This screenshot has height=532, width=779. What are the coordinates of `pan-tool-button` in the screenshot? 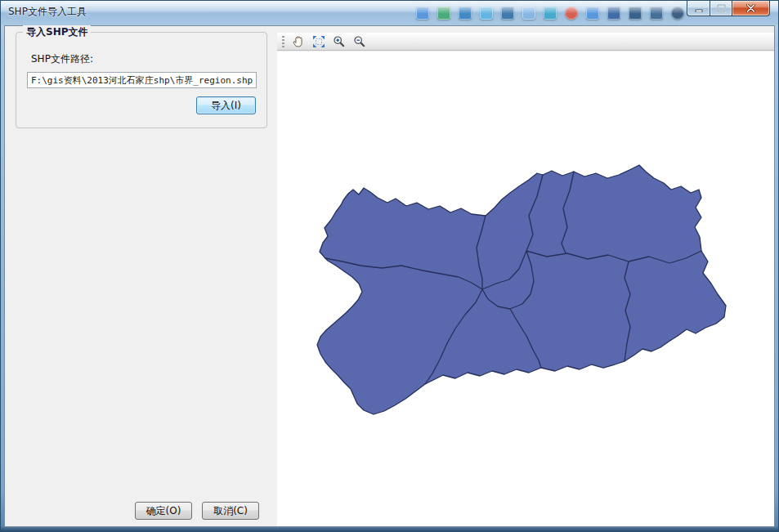 It's located at (298, 42).